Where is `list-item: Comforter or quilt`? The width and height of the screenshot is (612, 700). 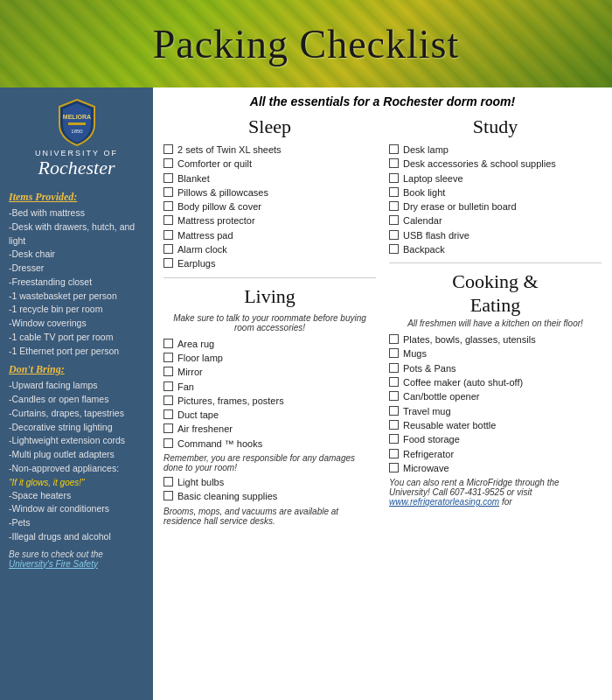
list-item: Comforter or quilt is located at coordinates (269, 164).